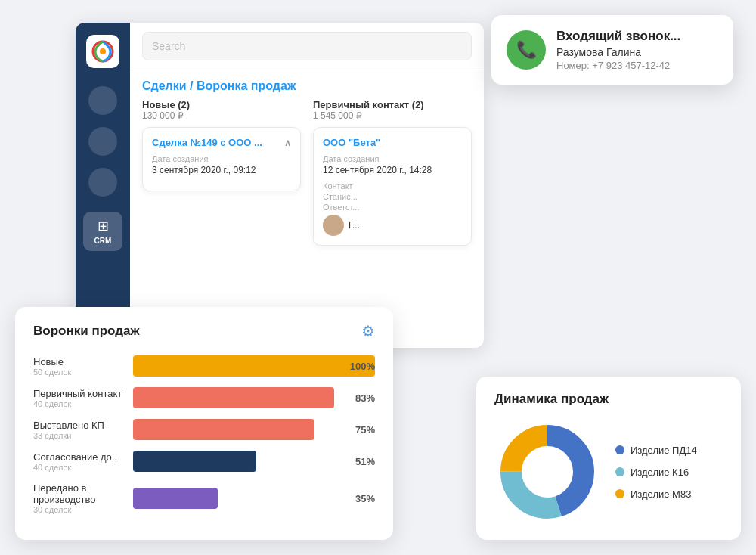 This screenshot has height=555, width=756. What do you see at coordinates (637, 50) in the screenshot?
I see `call-info: Входящий звонок... Разумова Галина Номер…` at bounding box center [637, 50].